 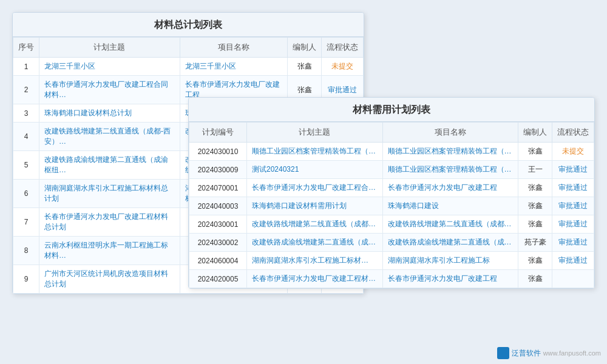 What do you see at coordinates (110, 47) in the screenshot?
I see `col-theme: 计划主题` at bounding box center [110, 47].